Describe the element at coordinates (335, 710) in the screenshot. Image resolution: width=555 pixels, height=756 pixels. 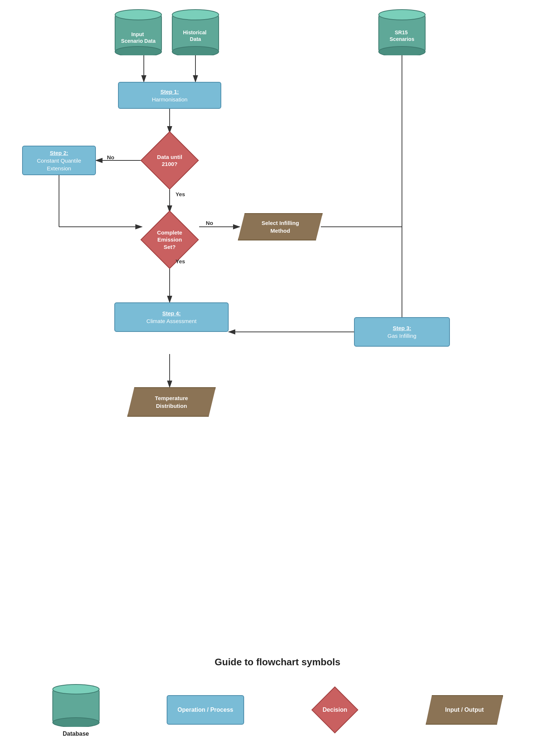
I see `guide-decision-shape: Decision` at that location.